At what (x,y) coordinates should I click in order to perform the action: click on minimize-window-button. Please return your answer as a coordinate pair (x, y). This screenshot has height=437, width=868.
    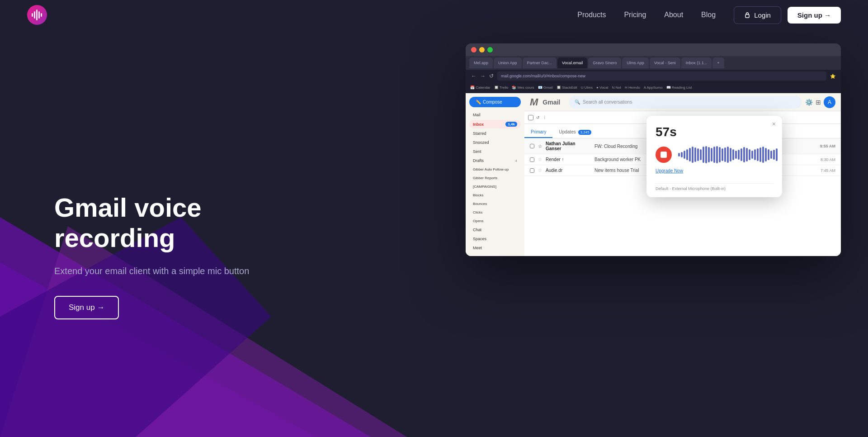
    Looking at the image, I should click on (482, 50).